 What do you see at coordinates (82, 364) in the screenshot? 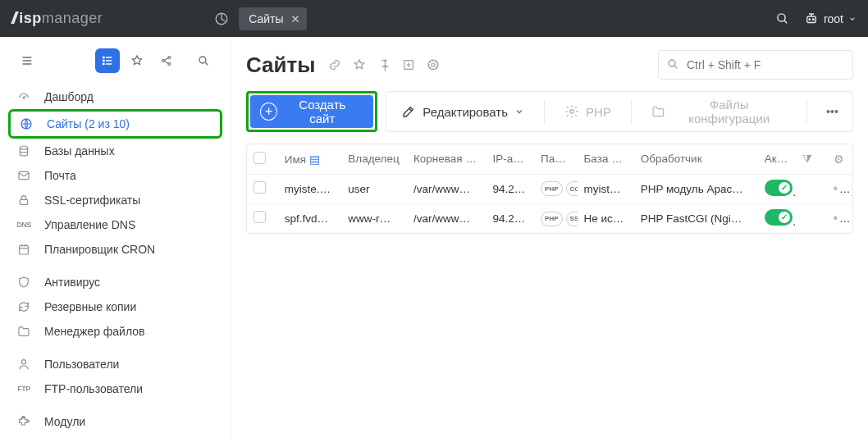
I see `sidebar-item-label: Пользователи` at bounding box center [82, 364].